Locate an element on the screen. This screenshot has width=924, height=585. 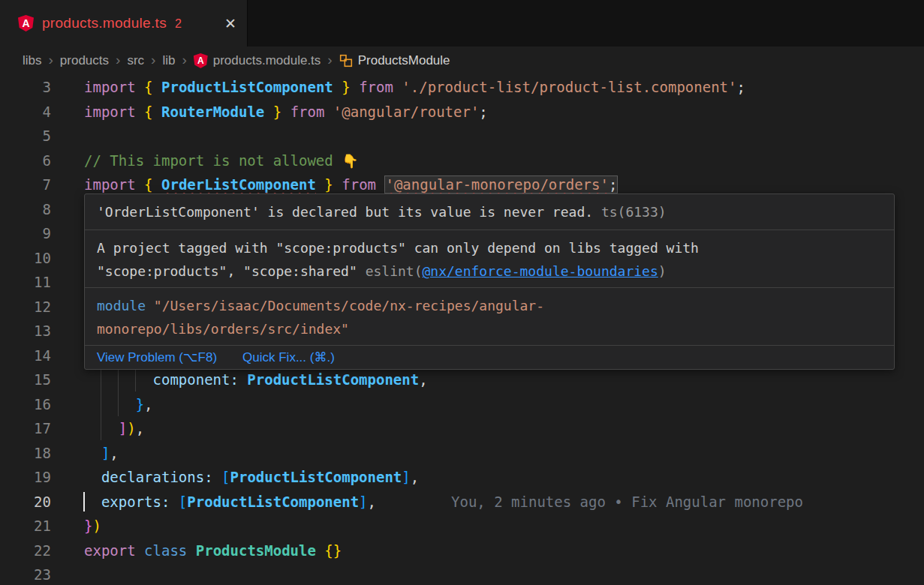
breadcrumb-label: lib is located at coordinates (168, 61).